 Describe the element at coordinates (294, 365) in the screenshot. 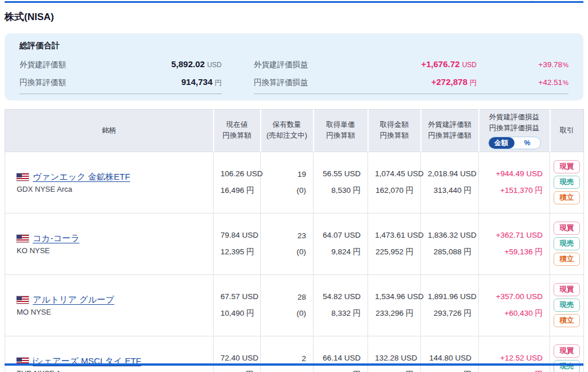

I see `bottom-divider` at that location.